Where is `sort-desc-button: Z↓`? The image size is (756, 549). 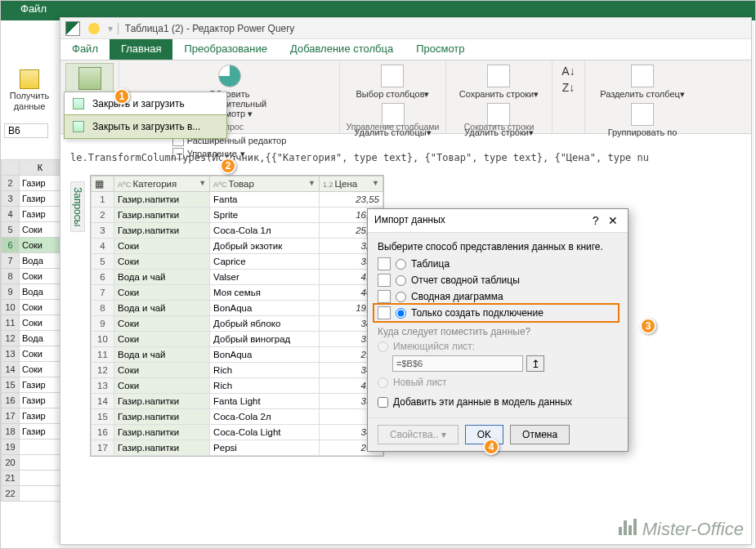
sort-desc-button: Z↓ is located at coordinates (569, 87).